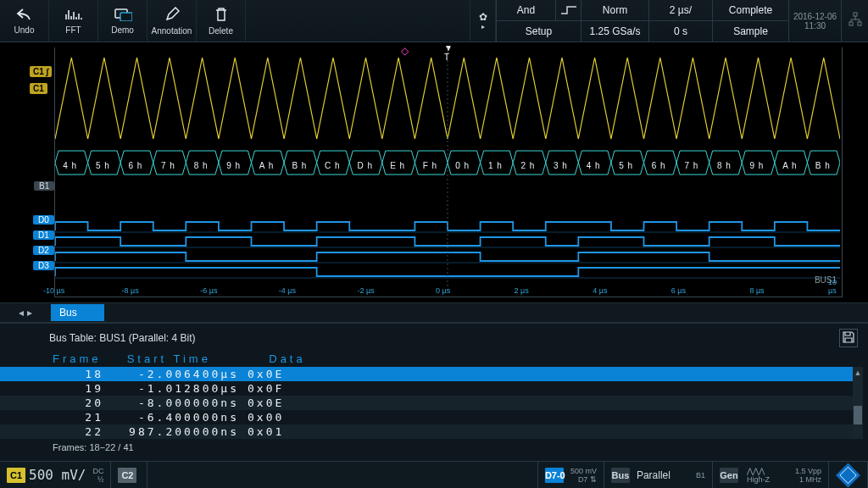 This screenshot has height=488, width=868. What do you see at coordinates (287, 359) in the screenshot?
I see `col-data: Data` at bounding box center [287, 359].